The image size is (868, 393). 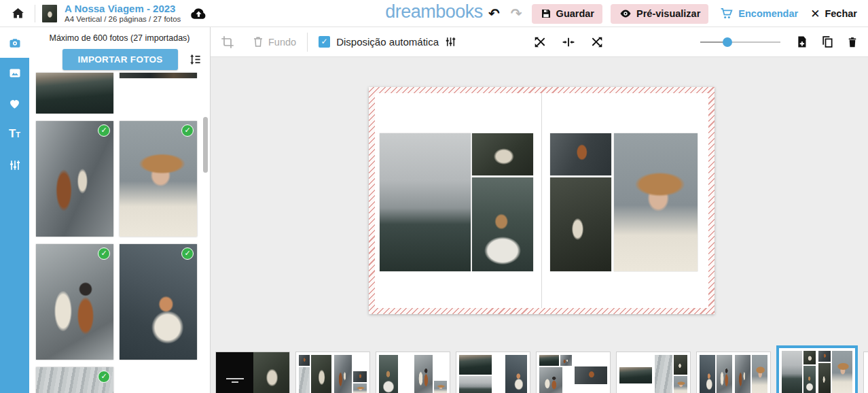 I want to click on save-button: Guardar, so click(x=567, y=14).